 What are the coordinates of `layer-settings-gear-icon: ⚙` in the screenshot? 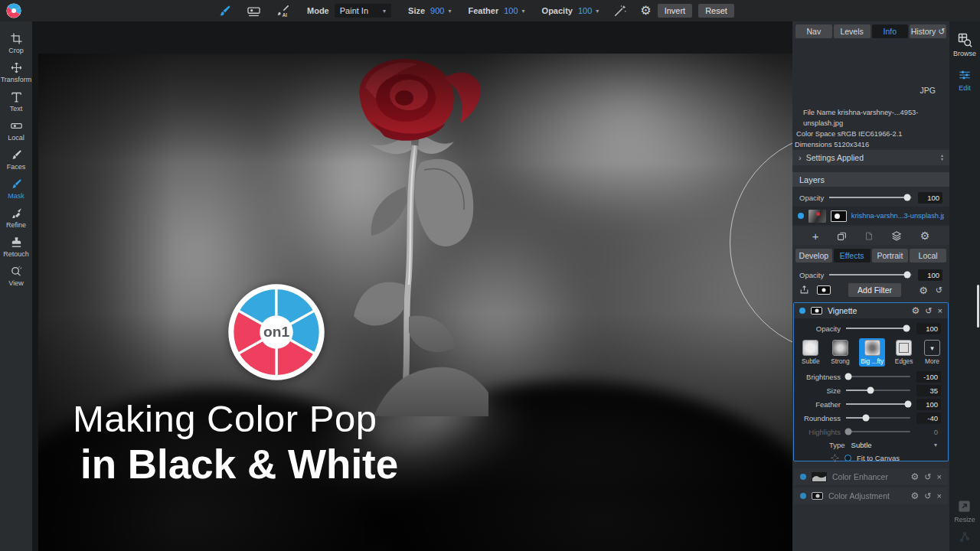 It's located at (925, 236).